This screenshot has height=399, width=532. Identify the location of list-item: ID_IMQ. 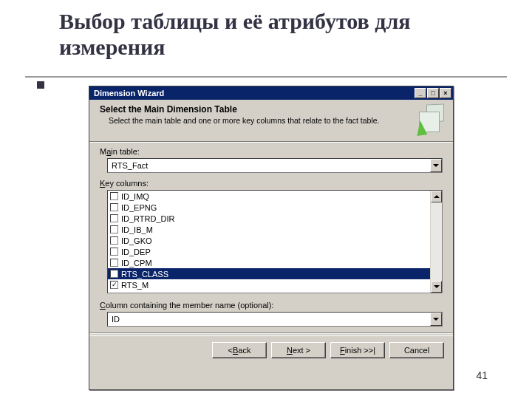
(269, 197).